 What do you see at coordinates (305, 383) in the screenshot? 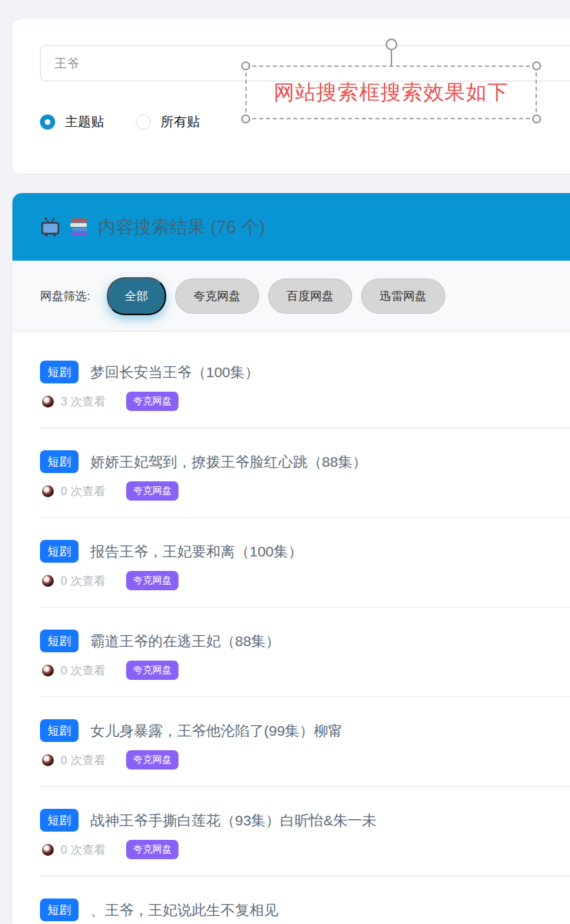
I see `result-item: 短剧 梦回长安当王爷（100集） 3 次查看 夸克网盘` at bounding box center [305, 383].